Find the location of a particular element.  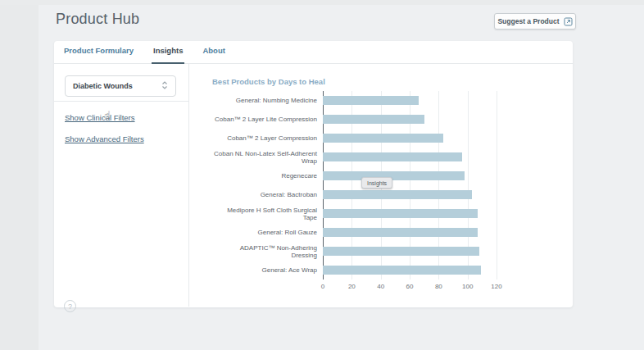

x-tick-label: 20 is located at coordinates (352, 287).